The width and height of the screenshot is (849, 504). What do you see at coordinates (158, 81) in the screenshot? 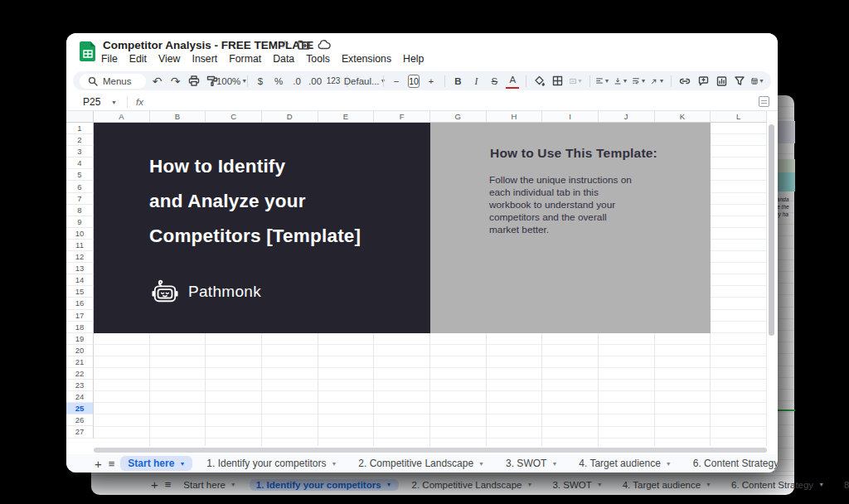
I see `undo-button: ↶` at bounding box center [158, 81].